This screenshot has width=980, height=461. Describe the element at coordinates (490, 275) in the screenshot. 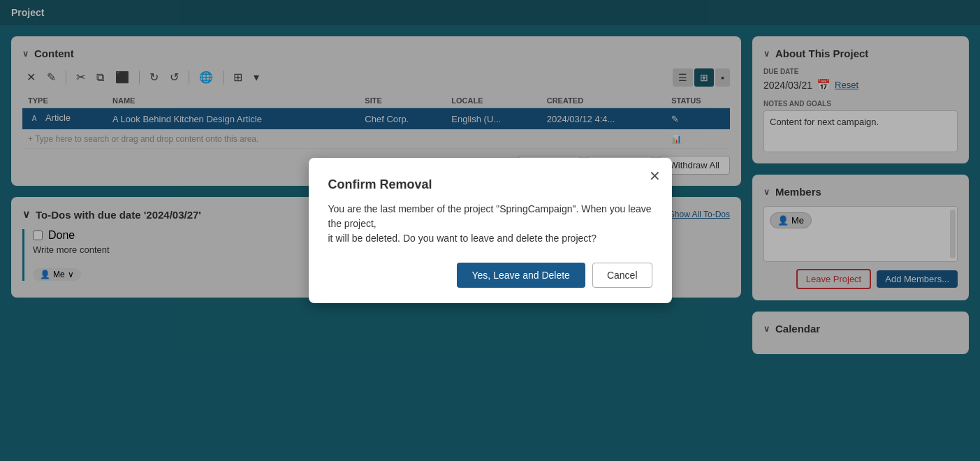

I see `modal-actions: Yes, Leave and Delete Cancel` at that location.